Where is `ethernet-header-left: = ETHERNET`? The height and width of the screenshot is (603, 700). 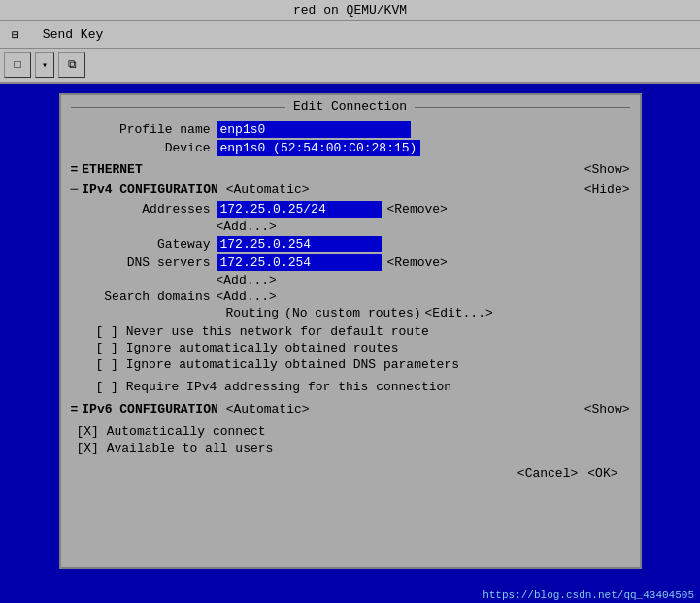 ethernet-header-left: = ETHERNET is located at coordinates (107, 169).